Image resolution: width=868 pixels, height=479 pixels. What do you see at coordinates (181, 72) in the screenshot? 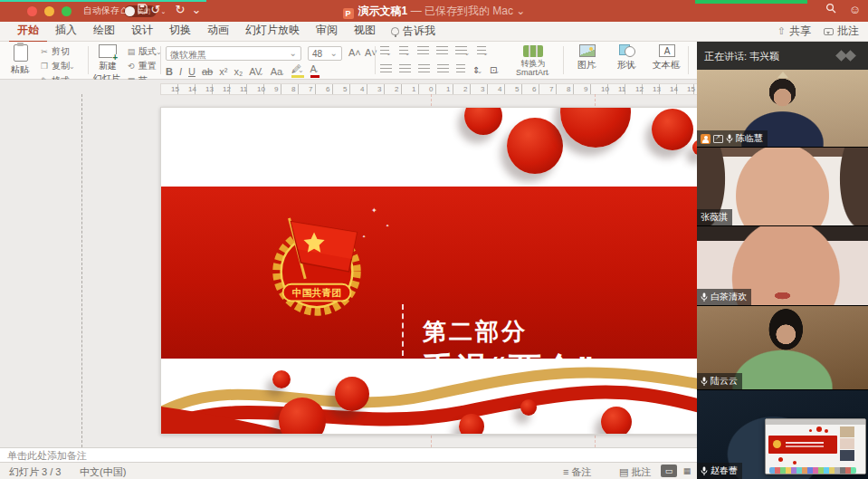
I see `italic-button: I` at bounding box center [181, 72].